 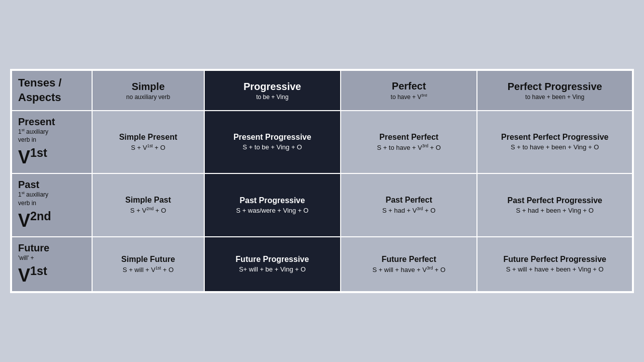 I want to click on past-title: Past, so click(x=52, y=185).